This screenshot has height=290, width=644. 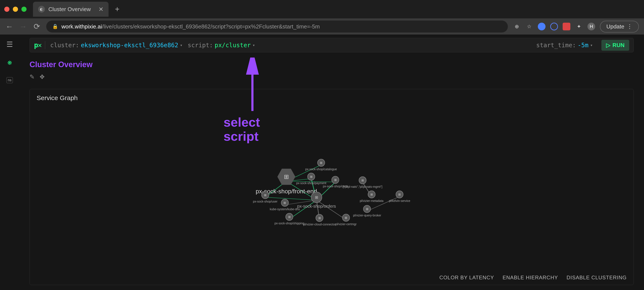 What do you see at coordinates (400, 197) in the screenshot?
I see `graph-node: ⊞pl/kelvin-service` at bounding box center [400, 197].